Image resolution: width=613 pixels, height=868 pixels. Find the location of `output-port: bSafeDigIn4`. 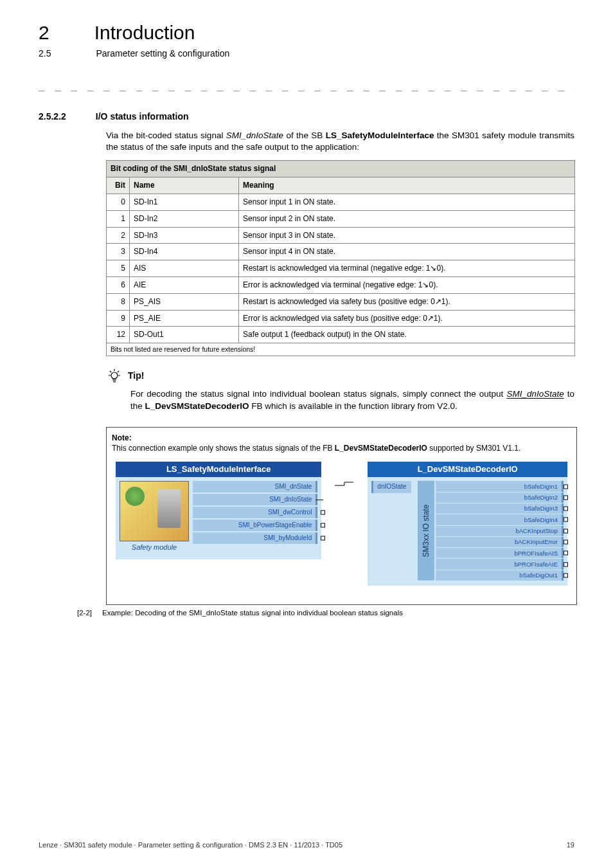

output-port: bSafeDigIn4 is located at coordinates (500, 520).